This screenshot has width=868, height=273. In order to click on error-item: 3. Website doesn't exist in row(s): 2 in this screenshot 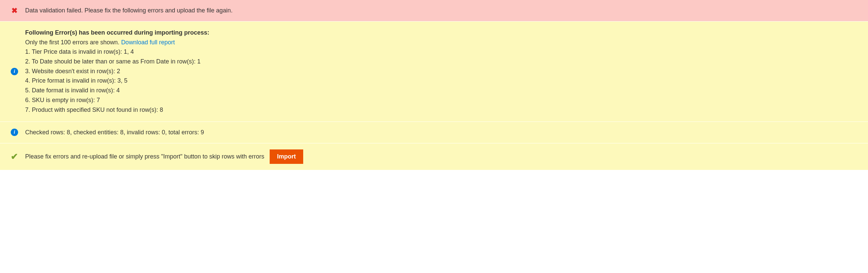, I will do `click(117, 72)`.